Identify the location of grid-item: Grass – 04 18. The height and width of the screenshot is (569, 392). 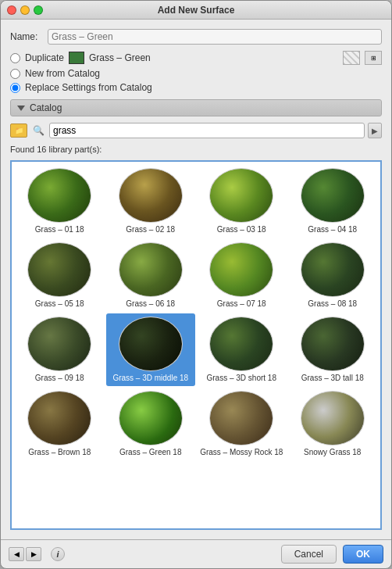
(333, 202).